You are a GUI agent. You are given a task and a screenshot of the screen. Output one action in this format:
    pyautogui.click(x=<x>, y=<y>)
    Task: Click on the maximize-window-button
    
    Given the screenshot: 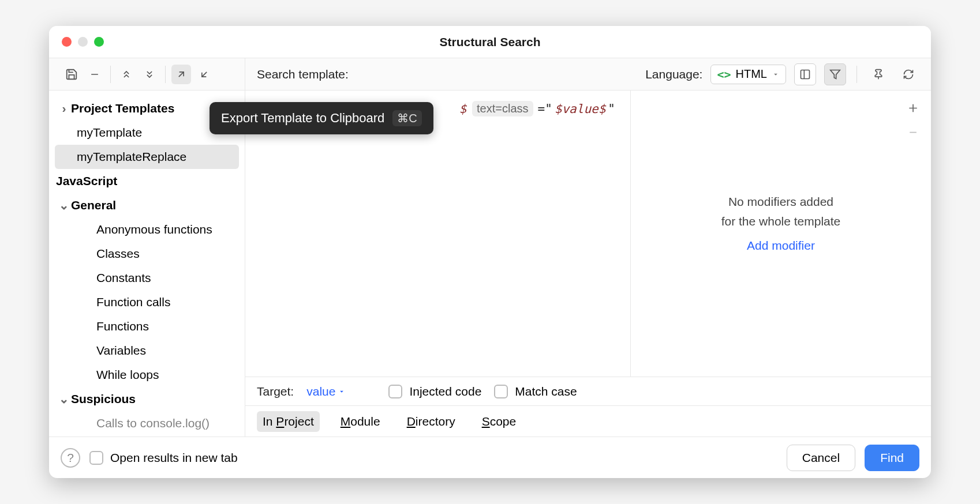 What is the action you would take?
    pyautogui.click(x=99, y=42)
    